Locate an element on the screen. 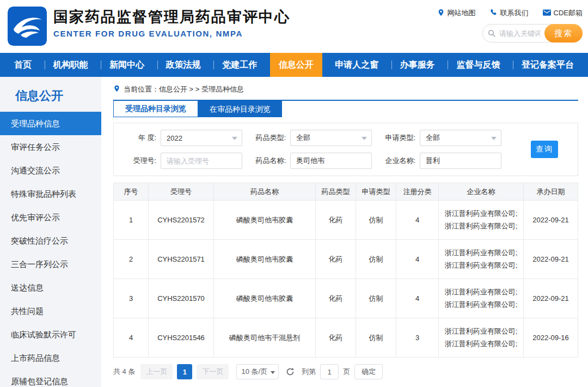 The width and height of the screenshot is (588, 387). cell-accept-no: CYHS2201546 is located at coordinates (181, 338).